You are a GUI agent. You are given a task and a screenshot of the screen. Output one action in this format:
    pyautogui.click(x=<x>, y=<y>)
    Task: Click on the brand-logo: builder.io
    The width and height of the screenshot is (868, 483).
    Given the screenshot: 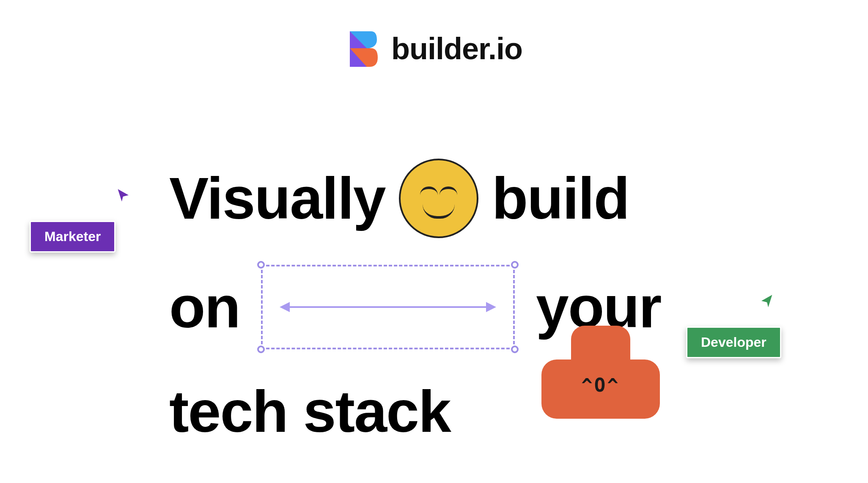 What is the action you would take?
    pyautogui.click(x=434, y=49)
    